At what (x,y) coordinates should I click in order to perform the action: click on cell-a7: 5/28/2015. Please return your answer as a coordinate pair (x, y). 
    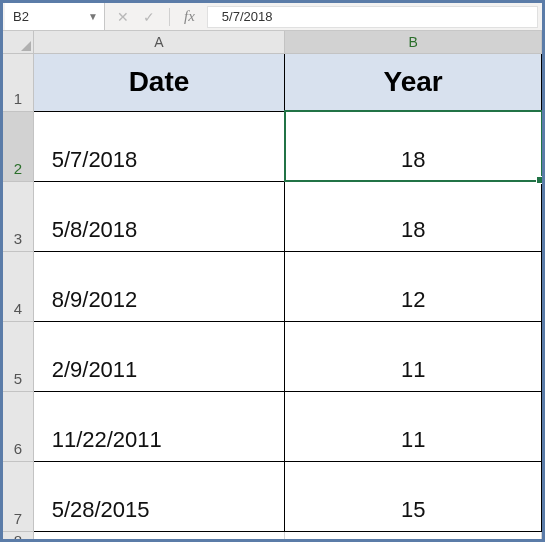
    Looking at the image, I should click on (159, 496).